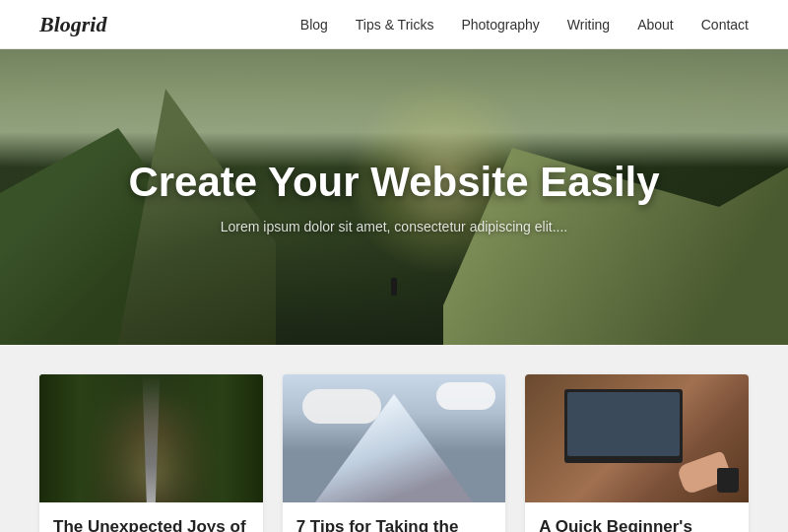  I want to click on card-3-title: A Quick Beginner's Guide To Writing, so click(636, 524).